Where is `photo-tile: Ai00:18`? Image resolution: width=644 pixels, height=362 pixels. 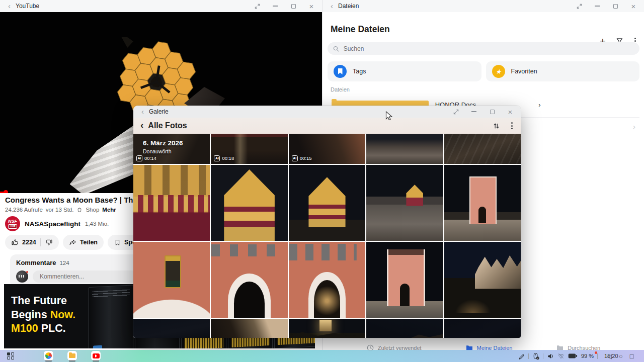 photo-tile: Ai00:18 is located at coordinates (249, 149).